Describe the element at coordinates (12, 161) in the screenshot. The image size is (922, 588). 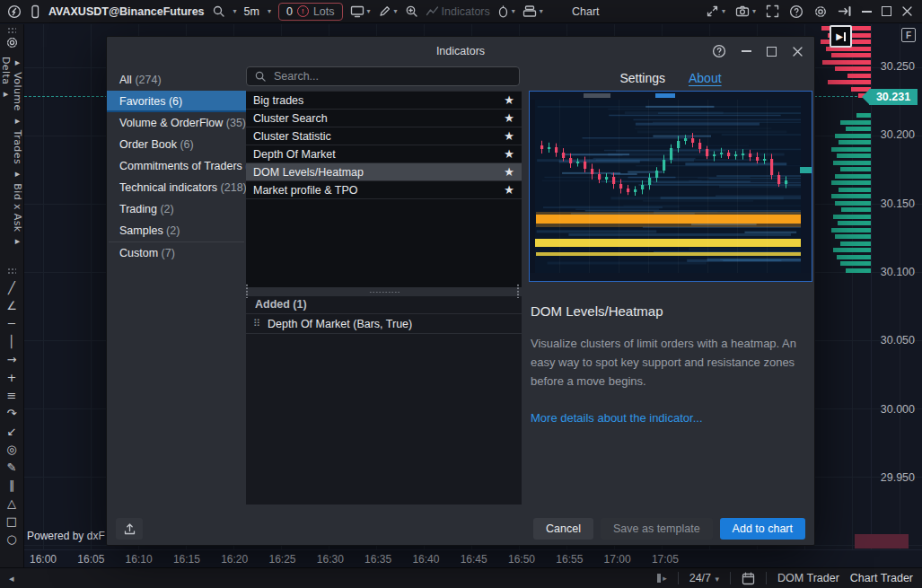
I see `panel-toggles-volume-trades-bidask-delta: ▸ Volume ▸ Trades ▸ Bid x Ask ▸ Delta ▸` at that location.